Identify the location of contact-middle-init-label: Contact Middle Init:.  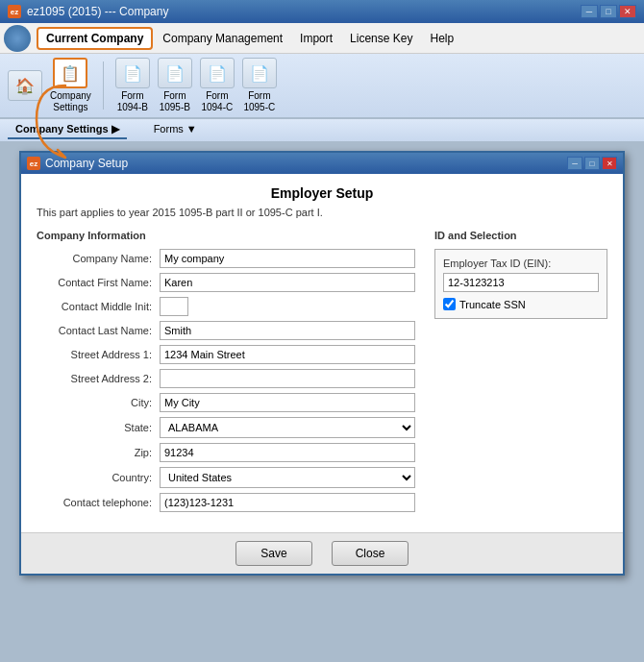
(94, 306).